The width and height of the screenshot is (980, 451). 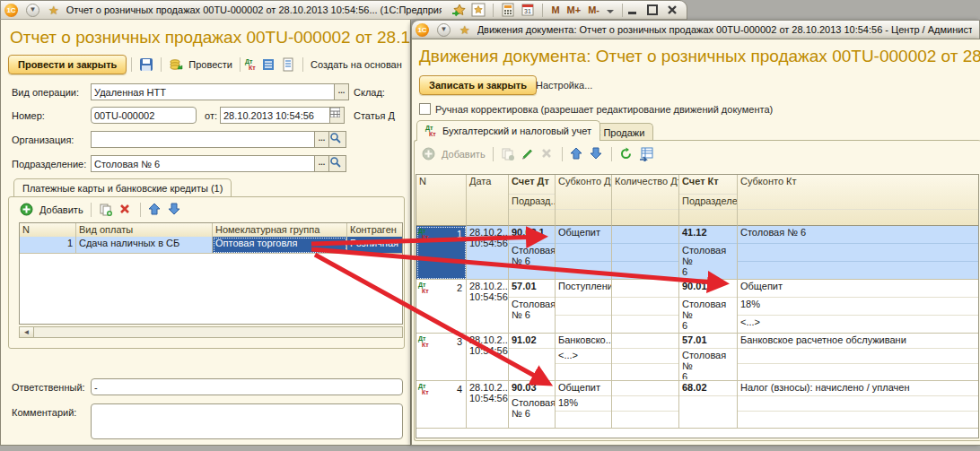 I want to click on grid-header-credit_subconto: Субконто Кт, so click(x=858, y=201).